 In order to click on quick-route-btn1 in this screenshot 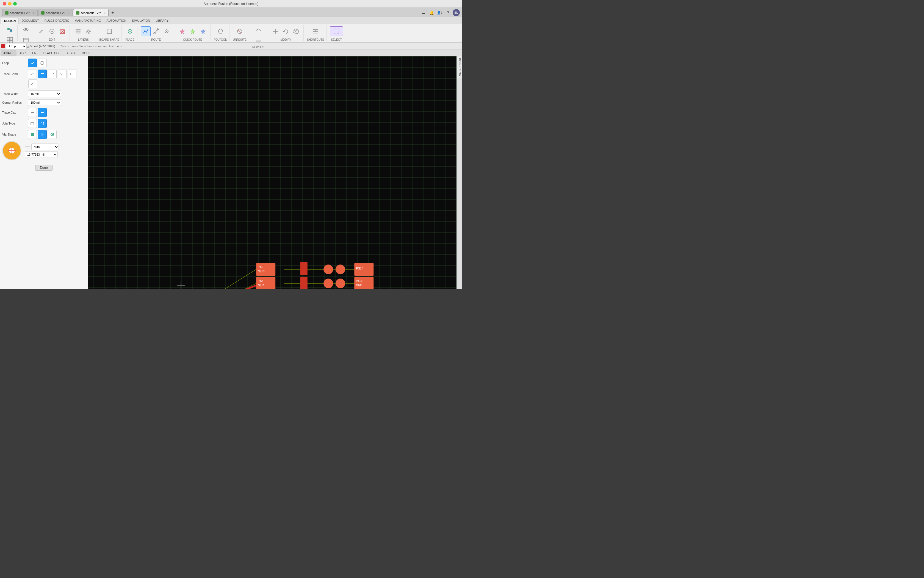, I will do `click(182, 31)`.